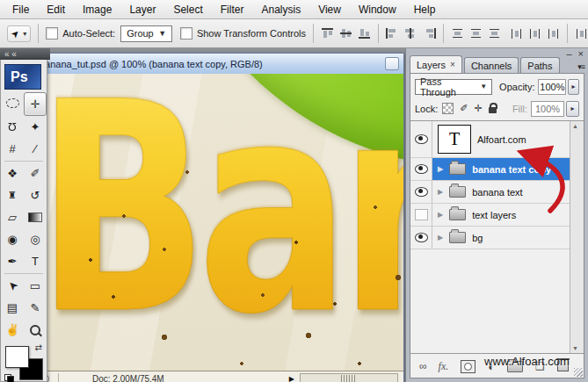  I want to click on scroll-up-icon: ▲, so click(575, 126).